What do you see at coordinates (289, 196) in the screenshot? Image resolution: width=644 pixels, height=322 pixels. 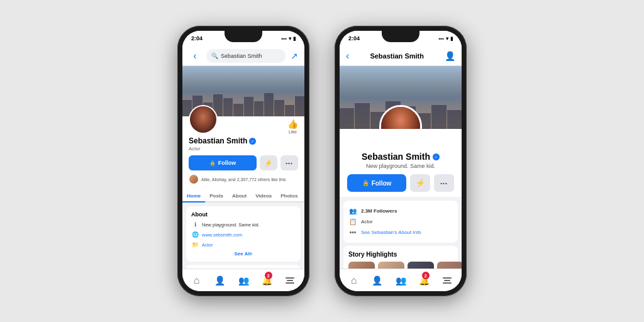 I see `tab-photos-1: Photos` at bounding box center [289, 196].